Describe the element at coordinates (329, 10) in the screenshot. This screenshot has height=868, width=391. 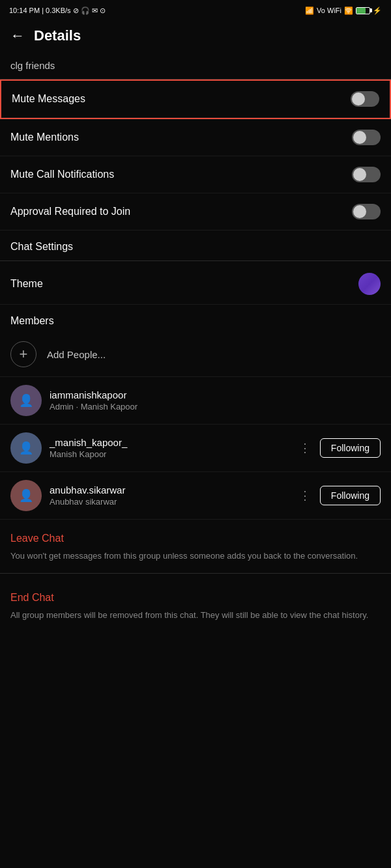
I see `carrier-label: Vo WiFi` at that location.